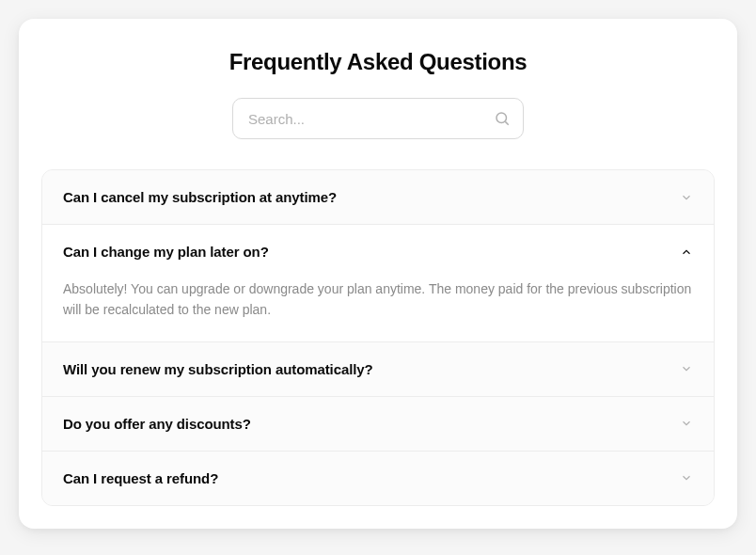 Image resolution: width=756 pixels, height=555 pixels. What do you see at coordinates (378, 119) in the screenshot?
I see `search-container` at bounding box center [378, 119].